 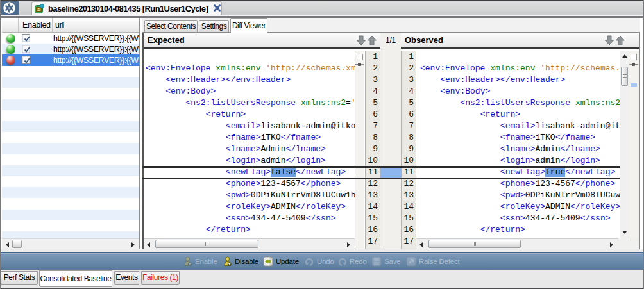 I want to click on document-tab: baseline20130104-081435 [Run1User1Cycle], so click(x=127, y=8).